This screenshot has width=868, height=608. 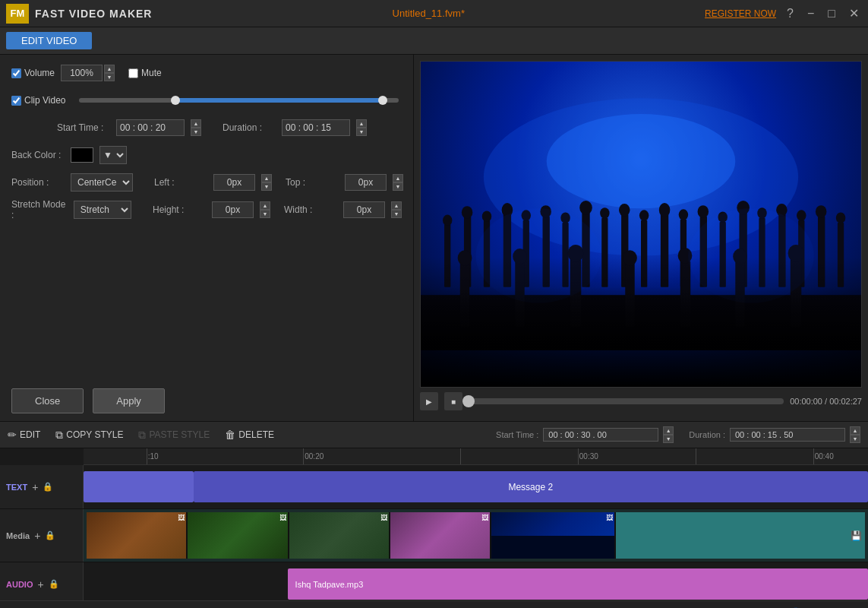 I want to click on transport-controls: ▶ ■ 00:00:00 / 00:02:27, so click(x=641, y=401).